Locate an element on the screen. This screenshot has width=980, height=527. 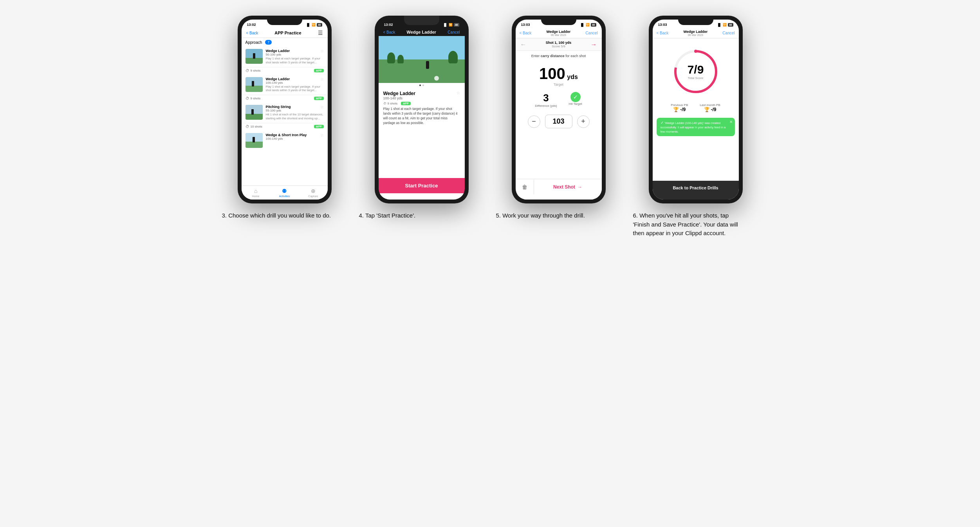
wifi-icon-1: 🛜 is located at coordinates (314, 25).